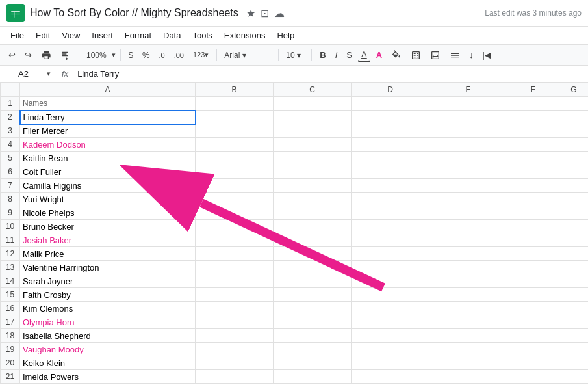 The image size is (588, 385). Describe the element at coordinates (468, 281) in the screenshot. I see `cell-e14` at that location.